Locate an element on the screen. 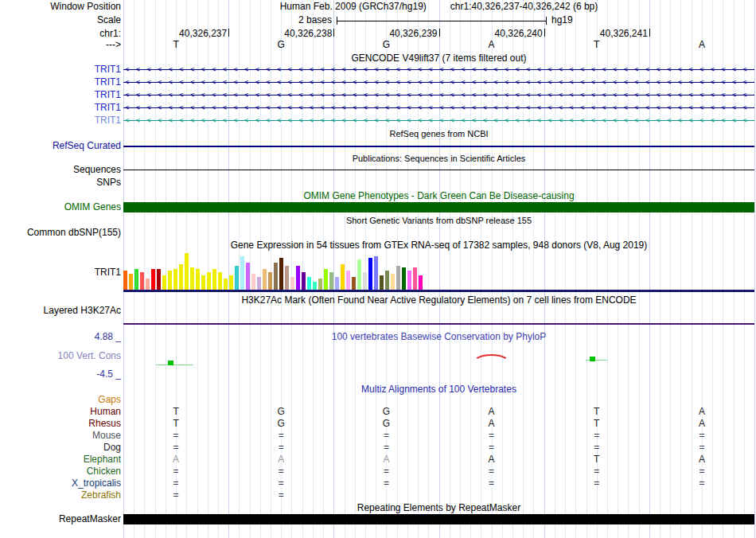  publications-title: Publications: Sequences in Scientific Ar… is located at coordinates (439, 158).